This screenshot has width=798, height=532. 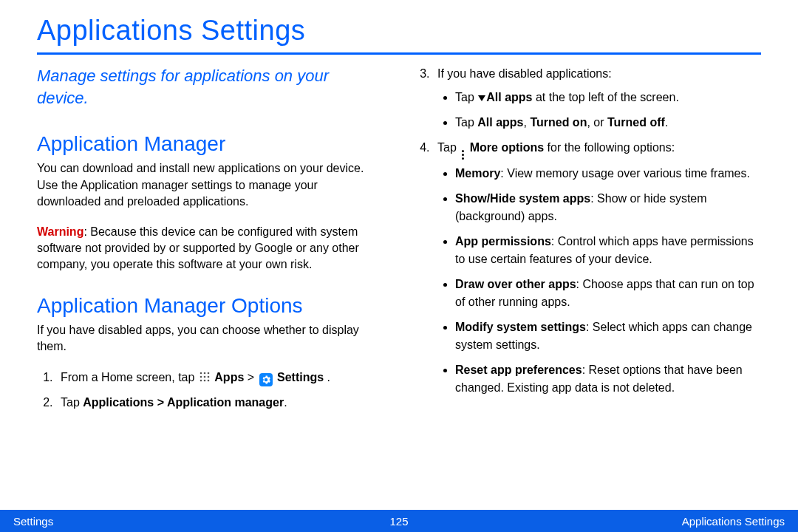 What do you see at coordinates (503, 241) in the screenshot?
I see `bold: App permissions` at bounding box center [503, 241].